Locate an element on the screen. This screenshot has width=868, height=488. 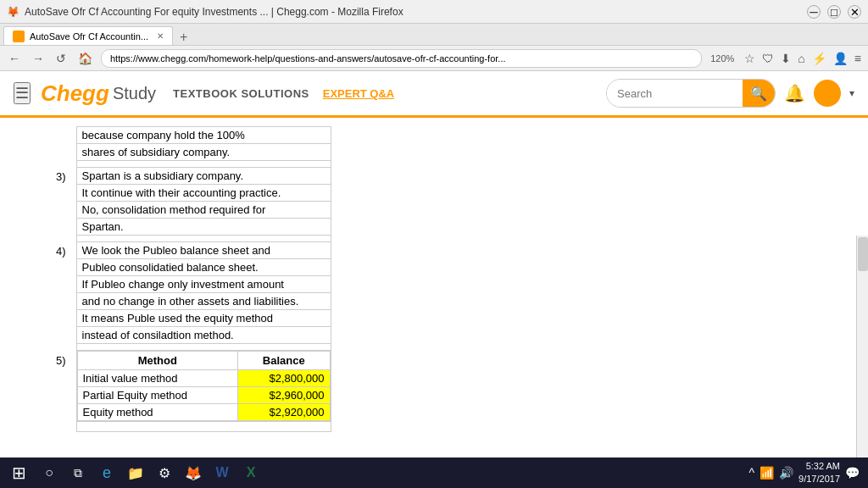
table-row: If Publeo change only investment amount is located at coordinates (212, 285).